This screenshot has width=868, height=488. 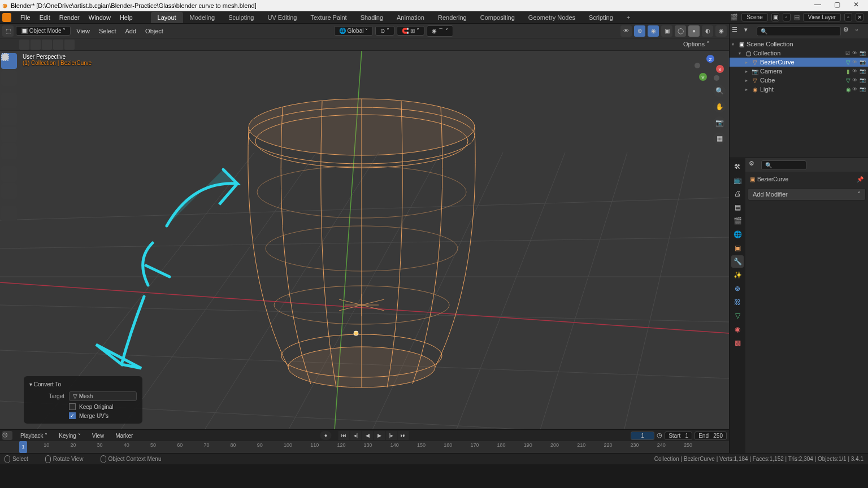 What do you see at coordinates (8, 31) in the screenshot?
I see `editor-type-icon: ⬚` at bounding box center [8, 31].